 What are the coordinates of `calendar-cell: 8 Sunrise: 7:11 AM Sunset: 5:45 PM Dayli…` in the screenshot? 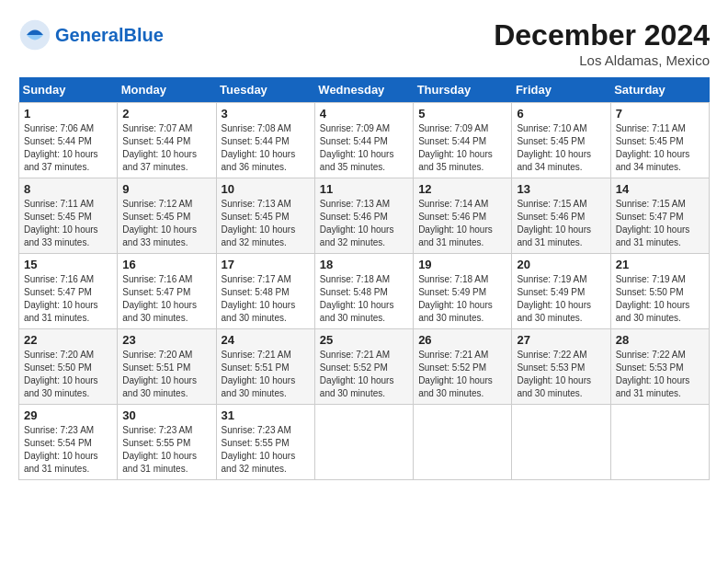 It's located at (68, 216).